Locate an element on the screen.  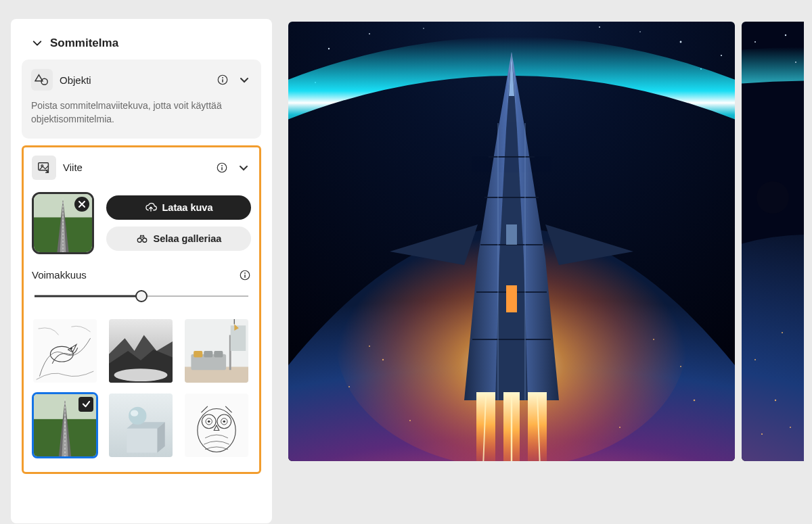
object-hint: Poista sommitelmaviitekuva, jotta voit k… is located at coordinates (141, 112).